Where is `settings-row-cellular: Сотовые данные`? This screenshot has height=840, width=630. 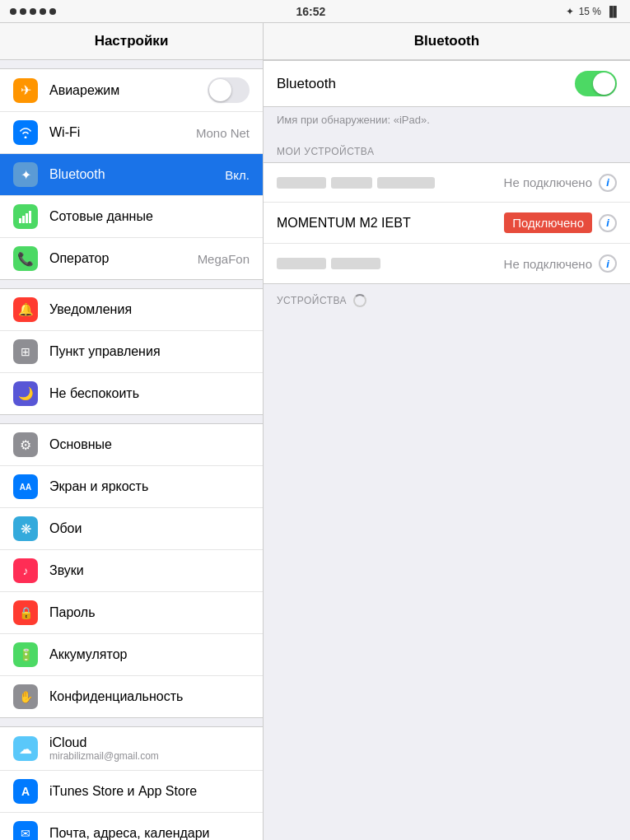 settings-row-cellular: Сотовые данные is located at coordinates (132, 217).